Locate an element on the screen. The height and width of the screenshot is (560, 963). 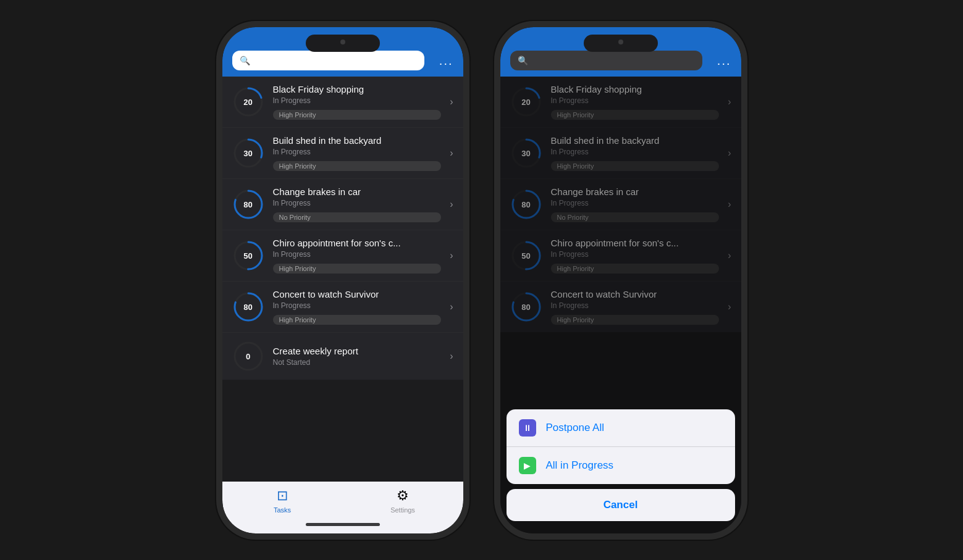
pause-icon: ⏸ is located at coordinates (528, 428).